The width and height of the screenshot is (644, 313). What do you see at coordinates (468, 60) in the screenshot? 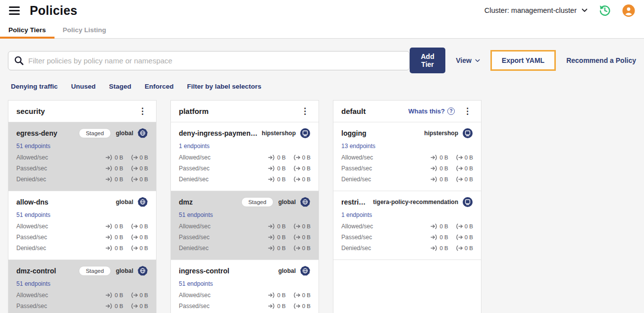
I see `view-dropdown: View` at bounding box center [468, 60].